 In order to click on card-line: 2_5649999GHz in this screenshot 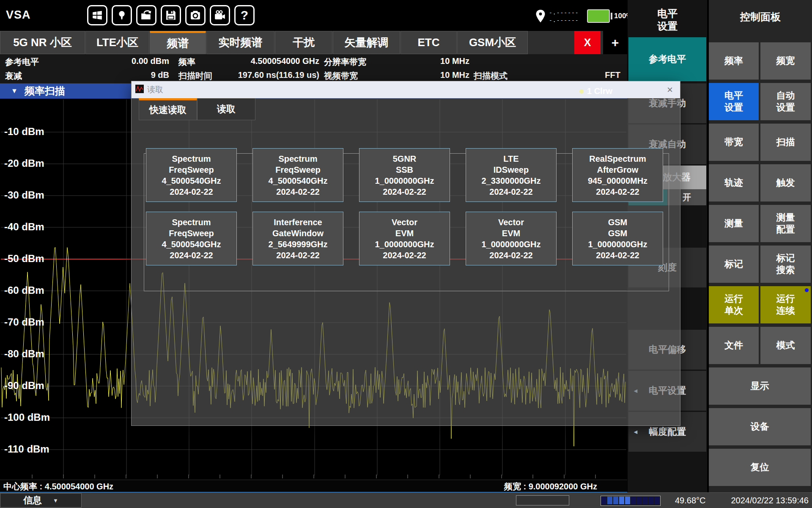, I will do `click(298, 244)`.